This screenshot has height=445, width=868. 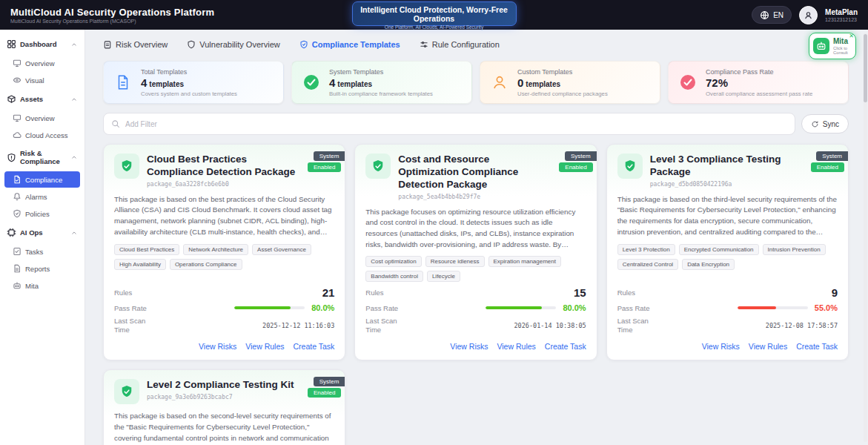 What do you see at coordinates (394, 276) in the screenshot?
I see `tag: Bandwidth control` at bounding box center [394, 276].